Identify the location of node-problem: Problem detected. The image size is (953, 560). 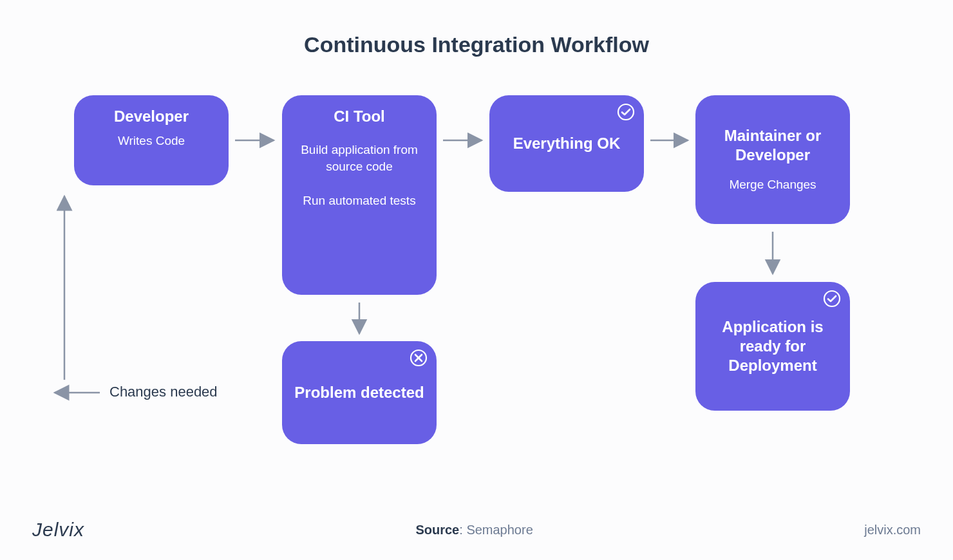
(359, 393).